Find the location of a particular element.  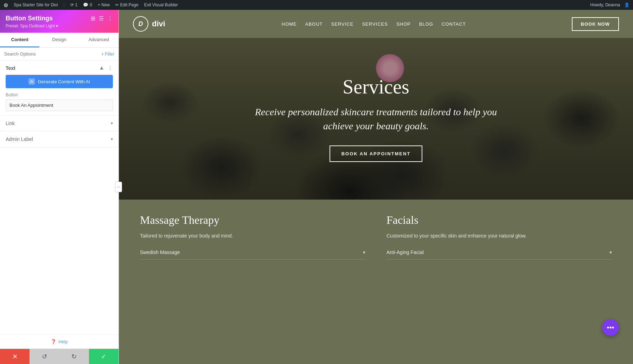

panel-tabs: Content Design Advanced is located at coordinates (59, 40).